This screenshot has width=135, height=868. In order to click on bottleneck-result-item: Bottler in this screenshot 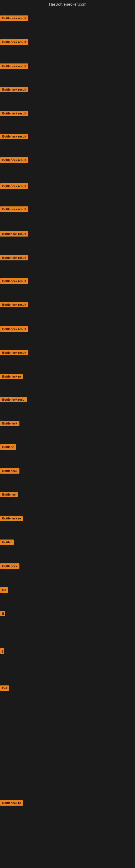, I will do `click(7, 542)`.